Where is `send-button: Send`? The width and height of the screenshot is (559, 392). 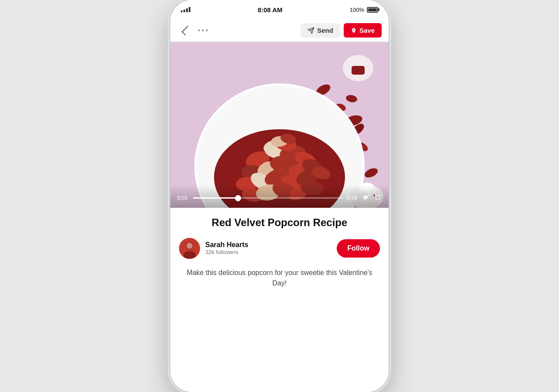 send-button: Send is located at coordinates (321, 31).